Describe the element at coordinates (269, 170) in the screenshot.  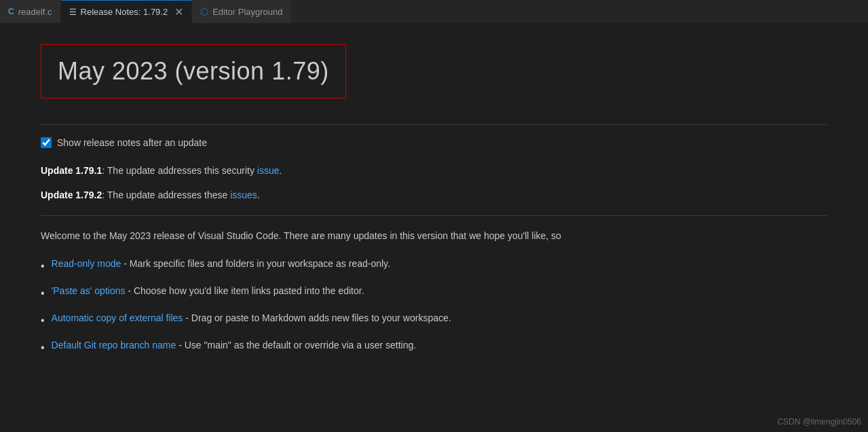
I see `update-1791-link: issue` at that location.